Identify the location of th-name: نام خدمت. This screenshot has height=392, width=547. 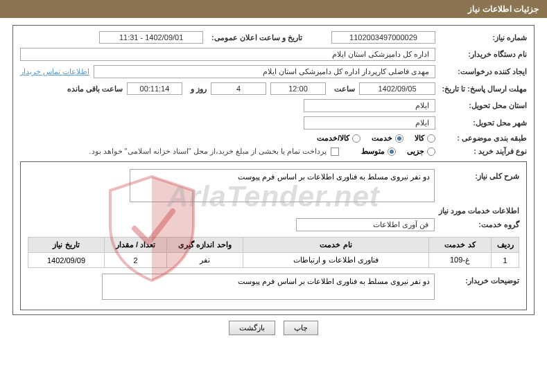
(336, 245).